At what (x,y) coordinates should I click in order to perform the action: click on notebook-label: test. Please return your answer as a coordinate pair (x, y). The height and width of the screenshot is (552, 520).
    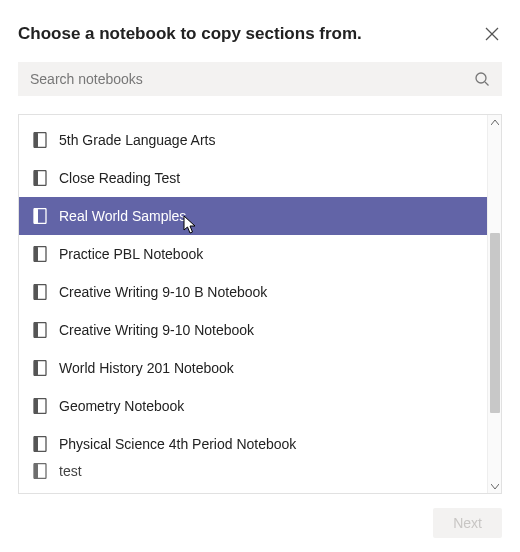
    Looking at the image, I should click on (70, 471).